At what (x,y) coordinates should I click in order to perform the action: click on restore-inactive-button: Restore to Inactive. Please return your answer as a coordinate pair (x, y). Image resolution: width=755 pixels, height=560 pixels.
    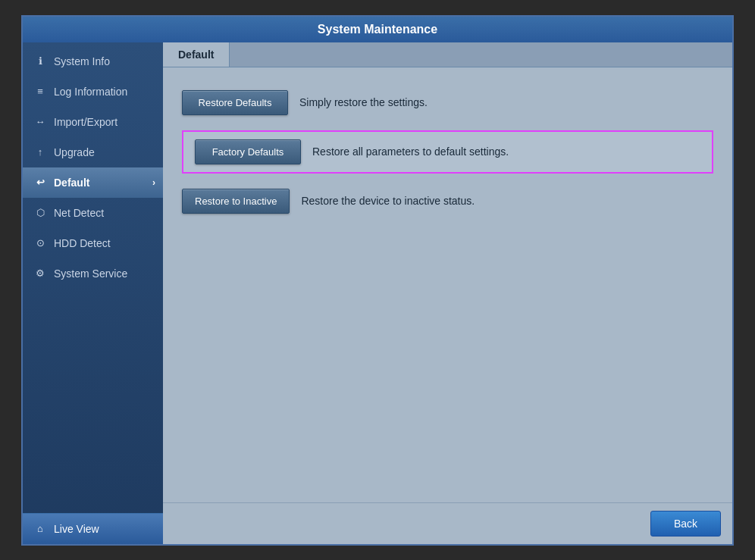
    Looking at the image, I should click on (236, 202).